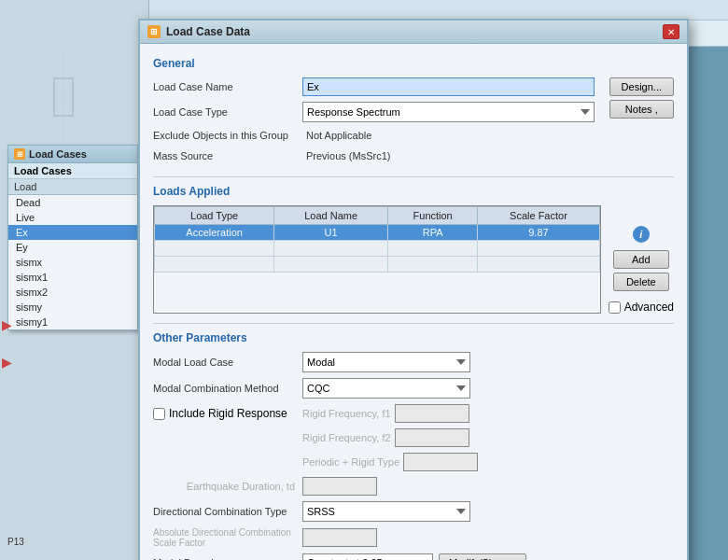 This screenshot has width=728, height=560. Describe the element at coordinates (228, 538) in the screenshot. I see `abs-directional-label: Absolute Directional Combination Scale F…` at that location.